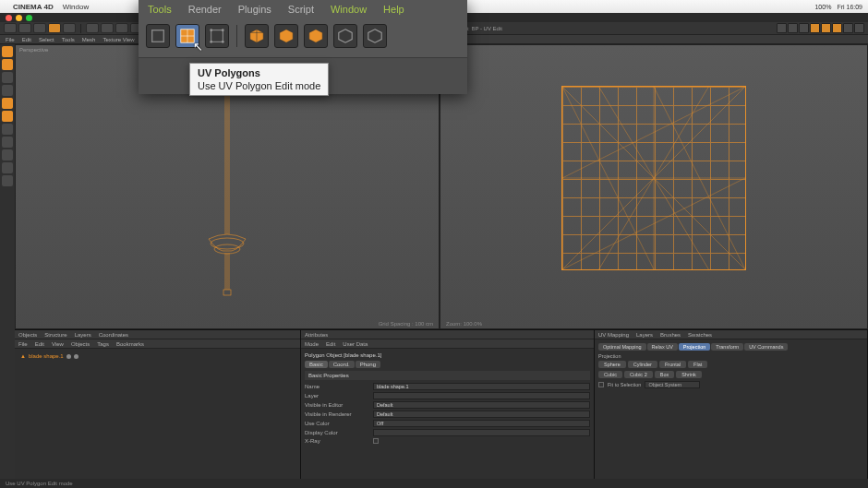 This screenshot has width=868, height=488. Describe the element at coordinates (316, 335) in the screenshot. I see `tab-attributes: Attributes` at that location.